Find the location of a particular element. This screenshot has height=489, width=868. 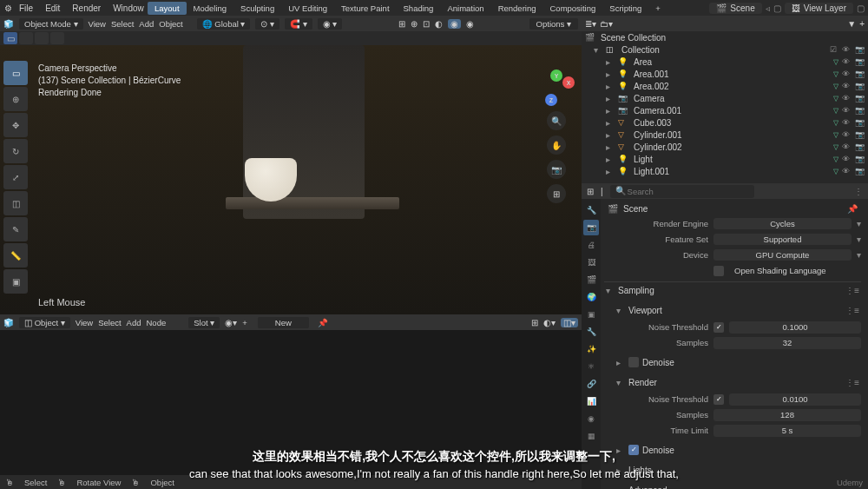

tab-add: + is located at coordinates (658, 9).